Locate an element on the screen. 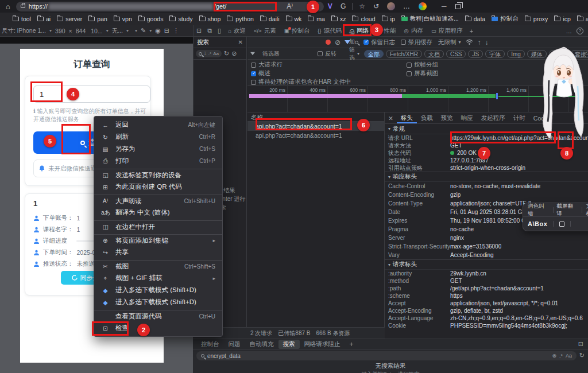 The image size is (588, 373). clear-icon: ⊗ is located at coordinates (554, 356).